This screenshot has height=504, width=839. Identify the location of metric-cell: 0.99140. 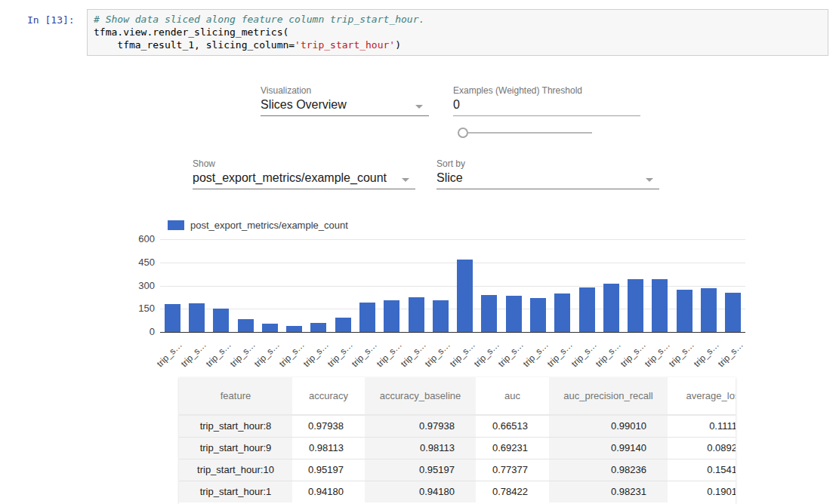
(609, 448).